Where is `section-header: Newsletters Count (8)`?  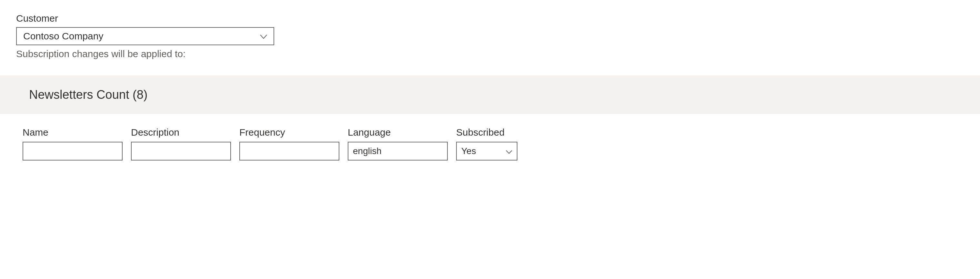
section-header: Newsletters Count (8) is located at coordinates (490, 95).